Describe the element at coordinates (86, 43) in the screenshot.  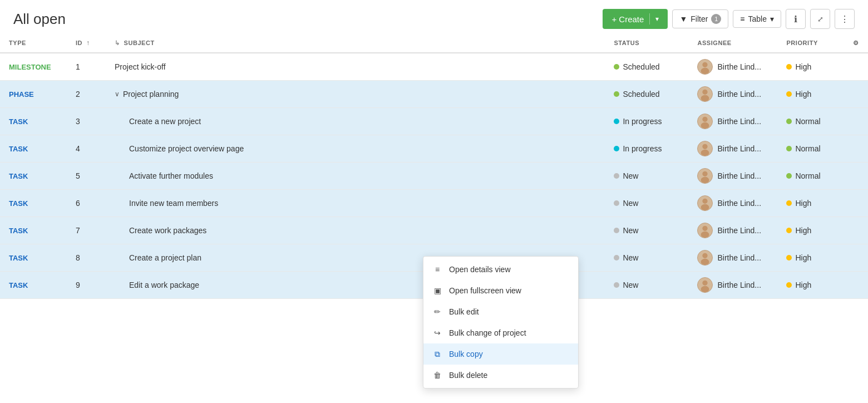
I see `col-header-id: ID ↑` at that location.